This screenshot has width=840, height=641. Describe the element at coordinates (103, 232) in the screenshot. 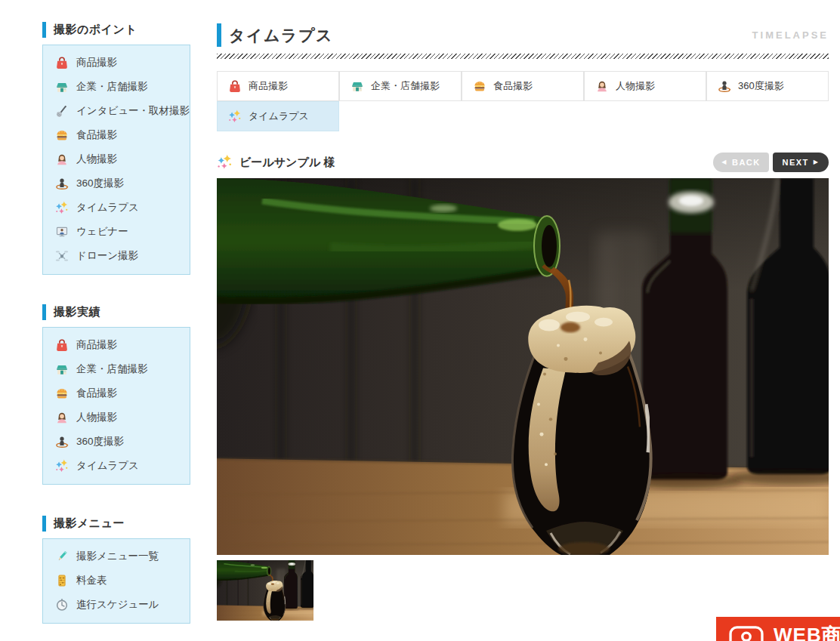

I see `sidebar-item-label: ウェビナー` at that location.